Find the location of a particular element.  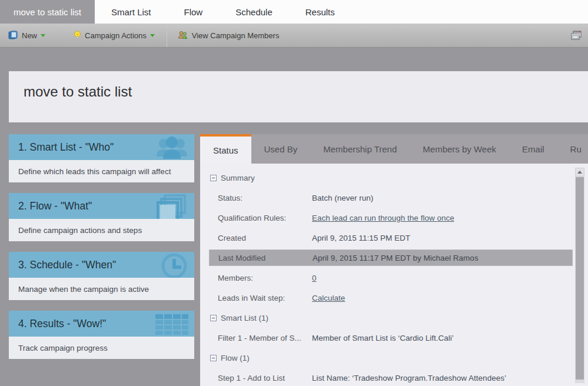

campaign-members-icon is located at coordinates (183, 35).